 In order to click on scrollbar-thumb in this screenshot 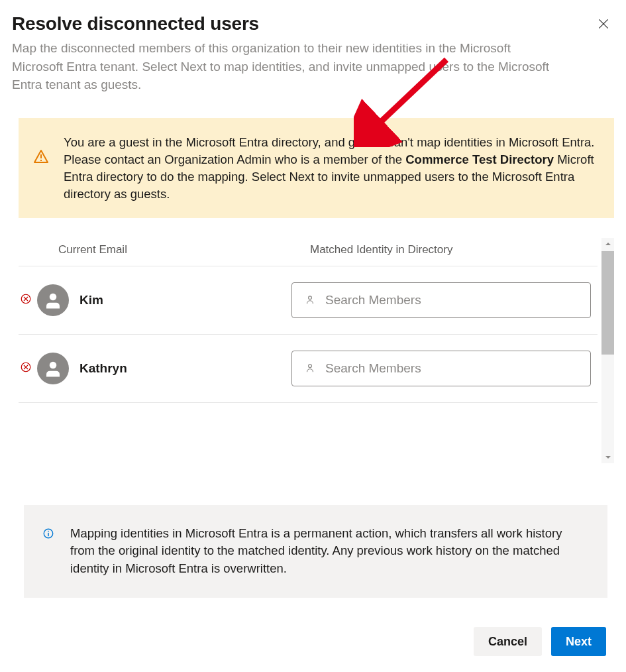, I will do `click(608, 303)`.